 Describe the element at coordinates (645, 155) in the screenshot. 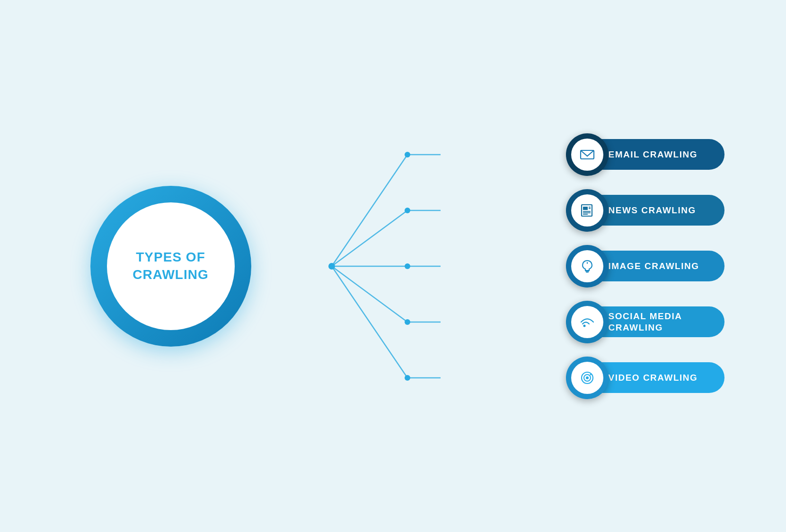

I see `email-crawling-item: EMAIL CRAWLING` at that location.